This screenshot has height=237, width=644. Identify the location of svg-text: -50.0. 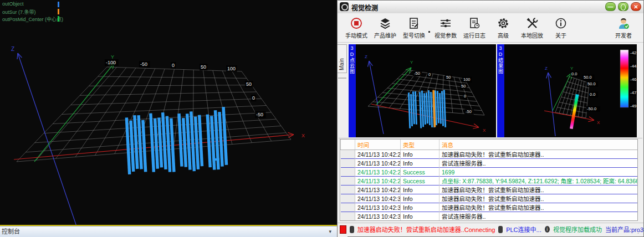
(592, 109).